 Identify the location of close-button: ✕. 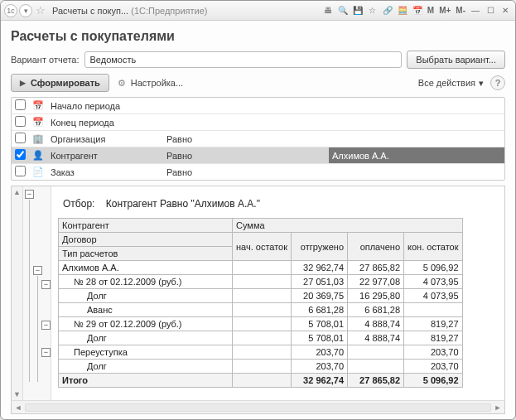
(505, 11).